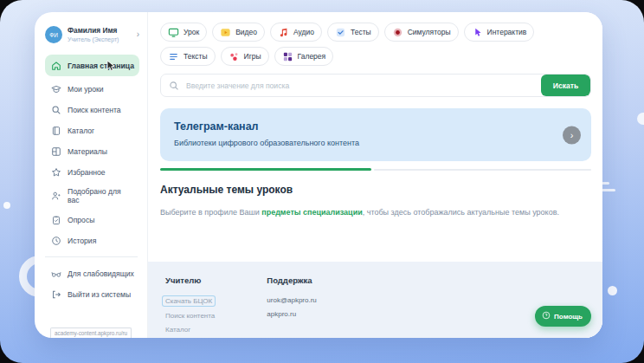 This screenshot has width=644, height=363. I want to click on profile-block: ФИ Фамилия Имя Учитель (Эксперт) ›, so click(92, 35).